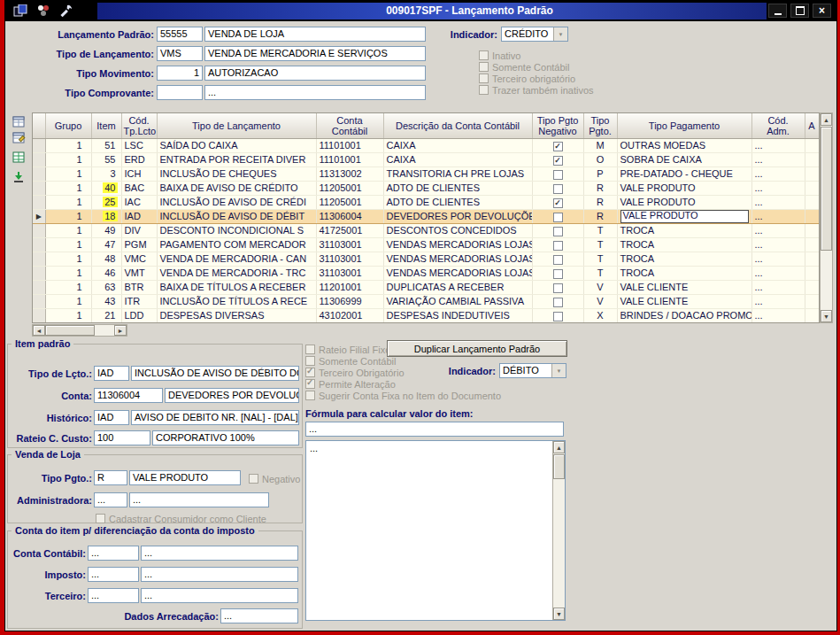  What do you see at coordinates (426, 259) in the screenshot?
I see `grid-row: 1 48 VMC VENDA DE MERCADORIA - CAN 31103…` at bounding box center [426, 259].